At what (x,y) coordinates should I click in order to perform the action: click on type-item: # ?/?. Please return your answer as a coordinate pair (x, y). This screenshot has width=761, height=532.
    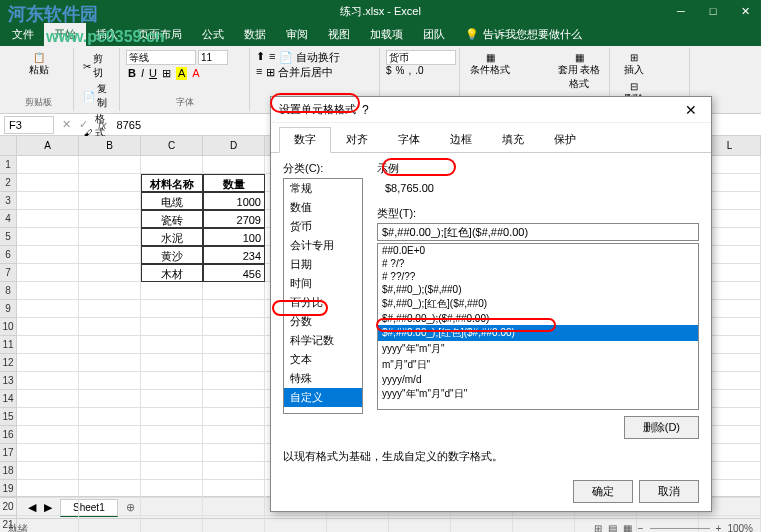
    Looking at the image, I should click on (538, 264).